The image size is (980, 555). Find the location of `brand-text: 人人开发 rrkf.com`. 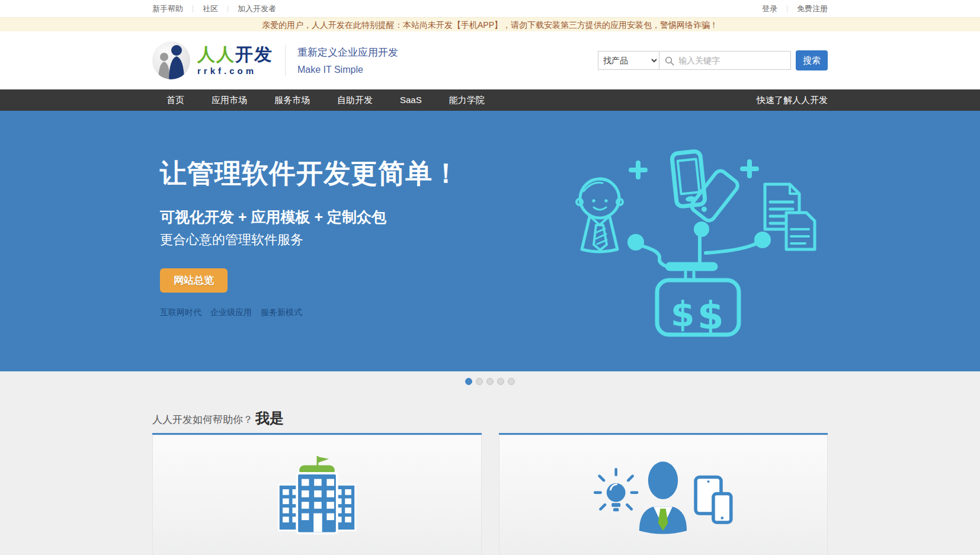

brand-text: 人人开发 rrkf.com is located at coordinates (235, 60).